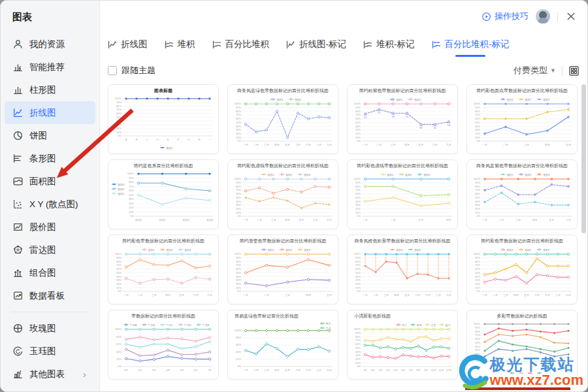 This screenshot has height=392, width=588. What do you see at coordinates (522, 345) in the screenshot?
I see `chart-template-card: 多彩带数据标记的折线图100%90%80%70%60%50%40%30%20%1…` at bounding box center [522, 345].